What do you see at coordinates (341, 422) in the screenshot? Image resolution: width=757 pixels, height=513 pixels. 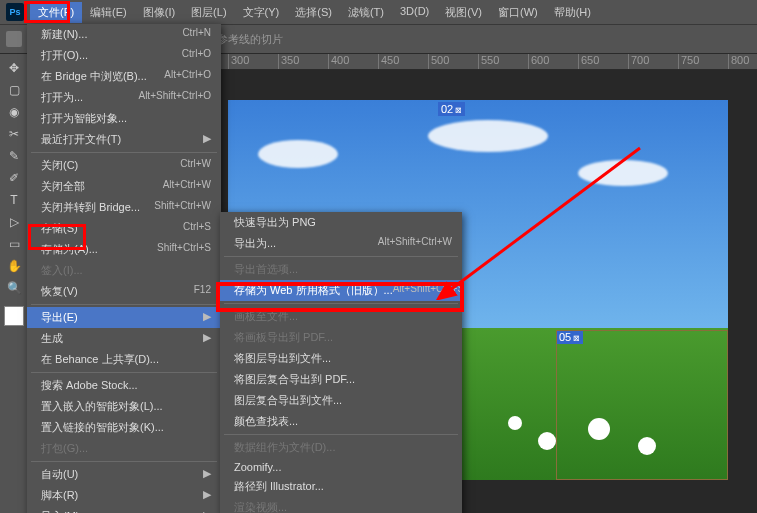 I see `export-menu-item-11: 颜色查找表...` at bounding box center [341, 422].